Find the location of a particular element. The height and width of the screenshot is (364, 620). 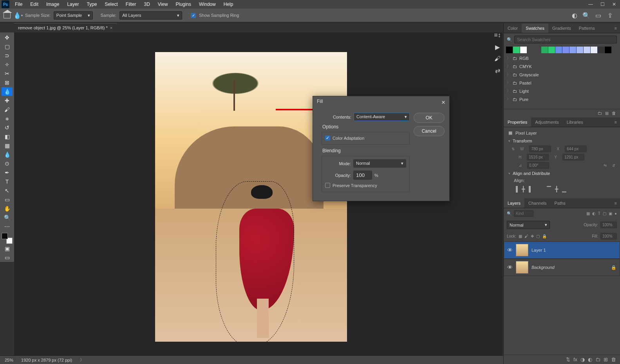

new-swatch-icon: ⊞ is located at coordinates (607, 114).